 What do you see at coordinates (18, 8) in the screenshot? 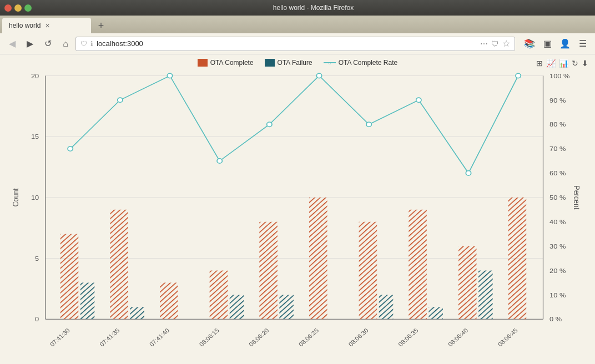
I see `minimize-window-button` at bounding box center [18, 8].